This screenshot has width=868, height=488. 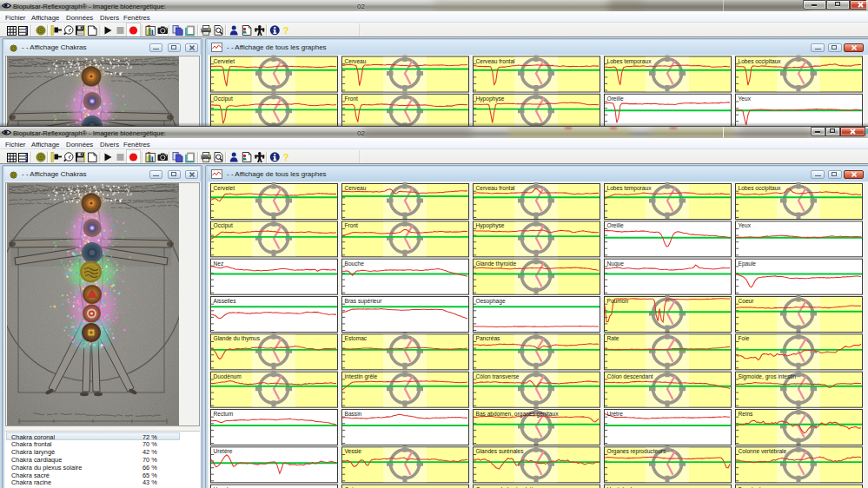 I want to click on svg-text: Glande thyroide, so click(x=497, y=264).